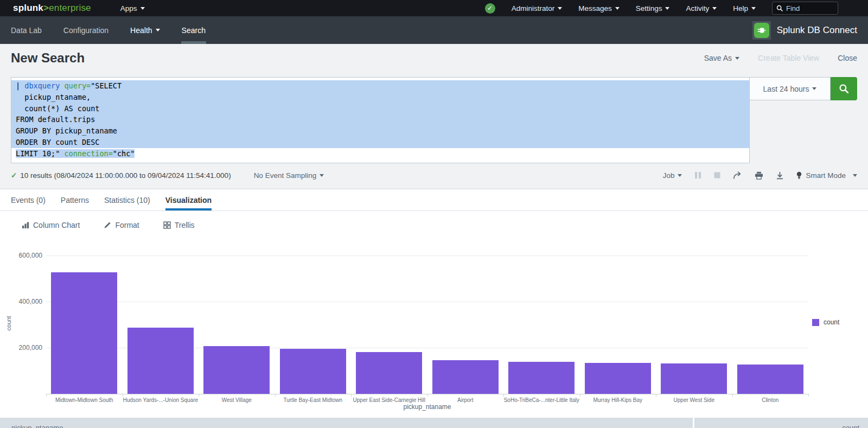 Image resolution: width=868 pixels, height=428 pixels. I want to click on pause-icon, so click(698, 175).